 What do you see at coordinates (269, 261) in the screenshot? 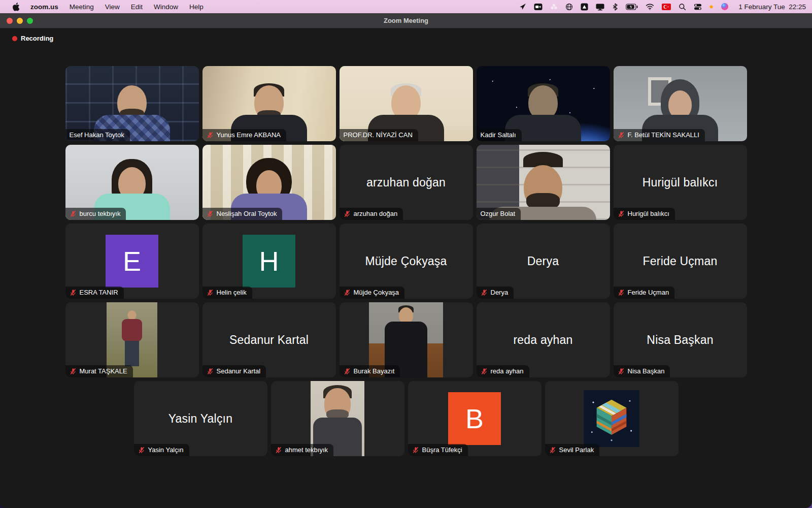
I see `avatar: H` at bounding box center [269, 261].